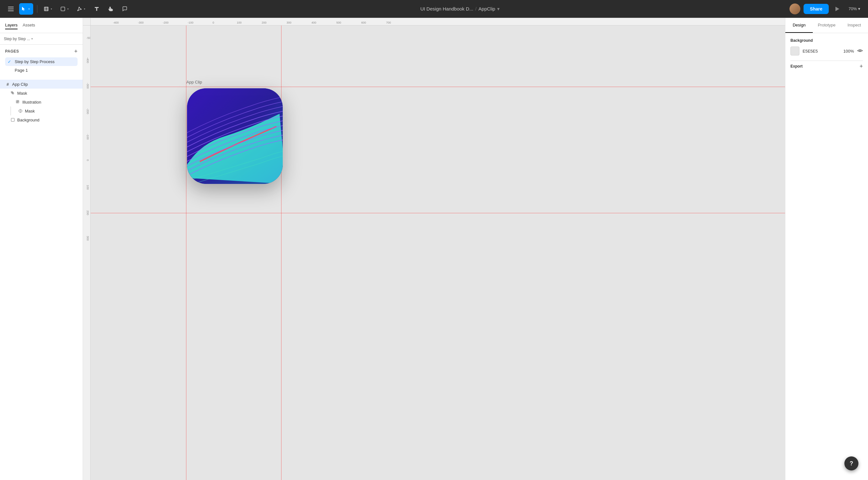 The height and width of the screenshot is (480, 868). What do you see at coordinates (97, 9) in the screenshot?
I see `text-tool-button` at bounding box center [97, 9].